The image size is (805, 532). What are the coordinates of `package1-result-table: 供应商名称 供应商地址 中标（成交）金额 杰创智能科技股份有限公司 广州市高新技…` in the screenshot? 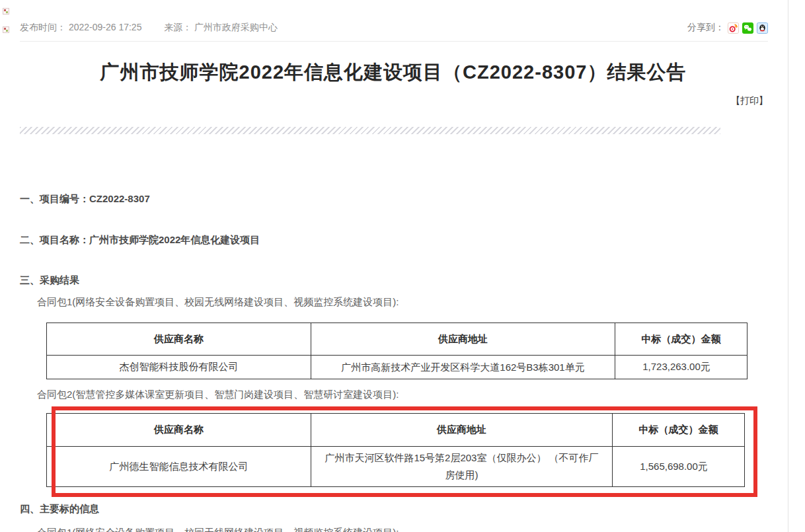 It's located at (397, 351).